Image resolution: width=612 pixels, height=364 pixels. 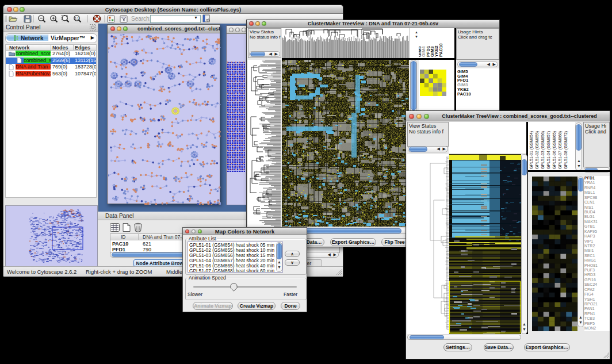 I want to click on svg-text: GPL51-02 (GSM855), so click(x=537, y=150).